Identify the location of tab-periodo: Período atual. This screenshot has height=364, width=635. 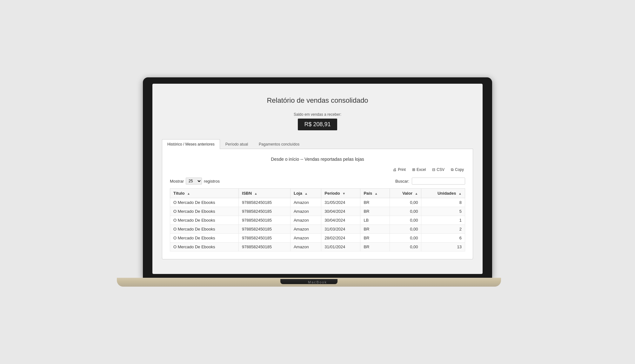
(237, 144).